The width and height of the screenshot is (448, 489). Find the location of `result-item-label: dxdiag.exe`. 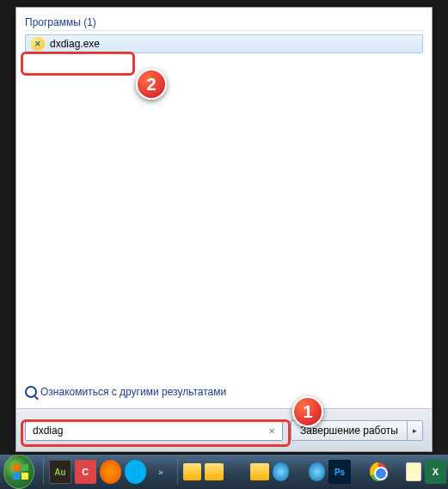

result-item-label: dxdiag.exe is located at coordinates (75, 44).